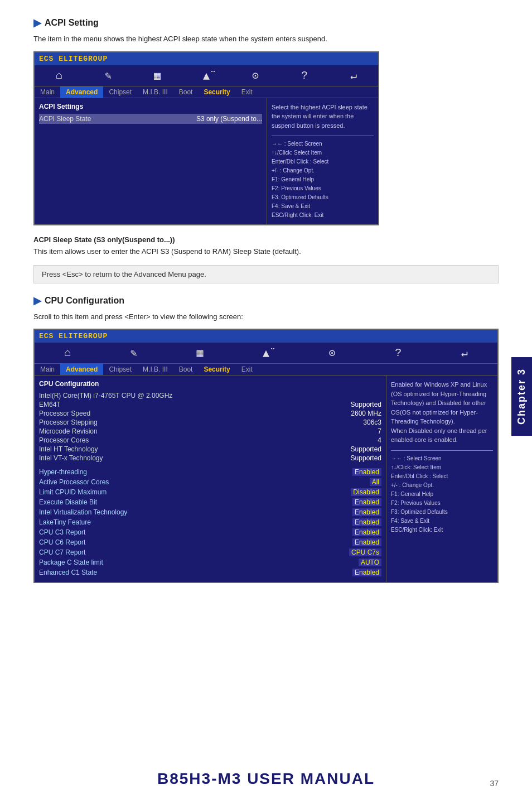  What do you see at coordinates (65, 119) in the screenshot?
I see `acpi-sleep-label: ACPI Sleep State` at bounding box center [65, 119].